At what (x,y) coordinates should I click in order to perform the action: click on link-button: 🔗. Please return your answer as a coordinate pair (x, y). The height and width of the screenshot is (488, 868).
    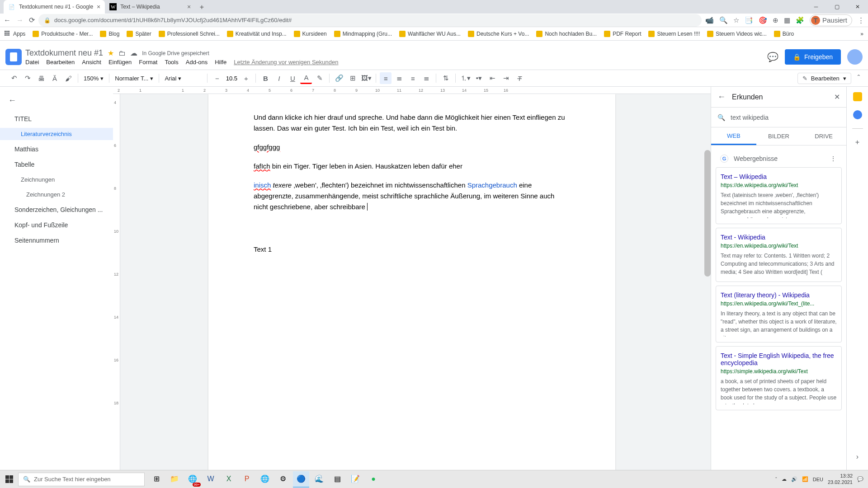
    Looking at the image, I should click on (339, 78).